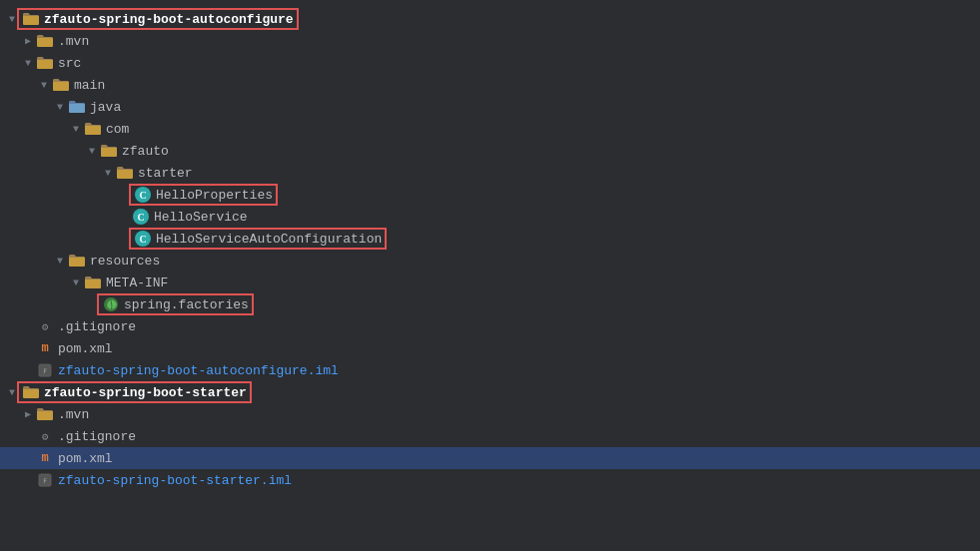  I want to click on tree-item-gitignore1: ⚙ .gitignore, so click(490, 326).